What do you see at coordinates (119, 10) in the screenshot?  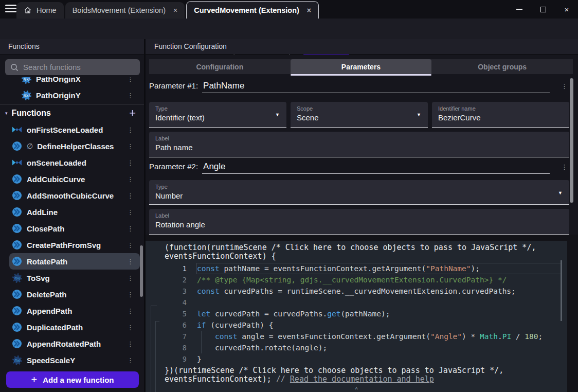 I see `tab-label: BoidsMovement (Extension)` at bounding box center [119, 10].